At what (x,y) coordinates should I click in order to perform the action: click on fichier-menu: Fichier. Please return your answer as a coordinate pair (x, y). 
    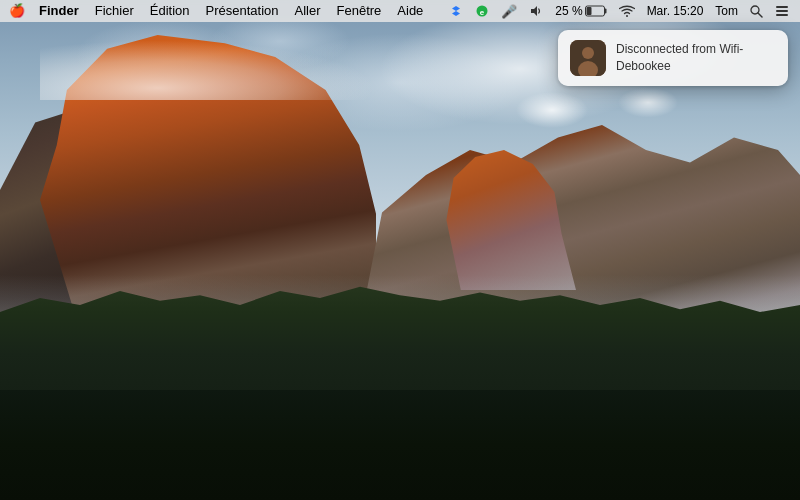
    Looking at the image, I should click on (114, 12).